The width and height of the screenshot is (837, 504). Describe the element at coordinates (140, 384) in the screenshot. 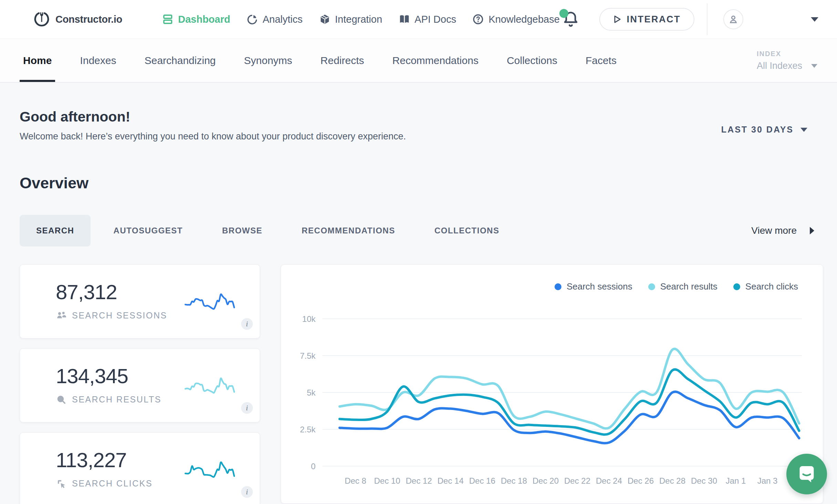

I see `stats-column: 87,312 SEARCH SESSIONS i` at that location.